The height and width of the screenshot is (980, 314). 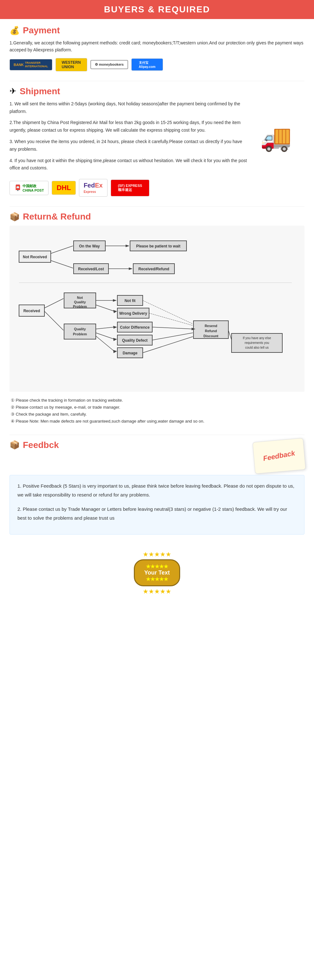 I want to click on feedback-section: 📦 Feedbck Feedback 1. Positive Feedback …, so click(x=157, y=487).